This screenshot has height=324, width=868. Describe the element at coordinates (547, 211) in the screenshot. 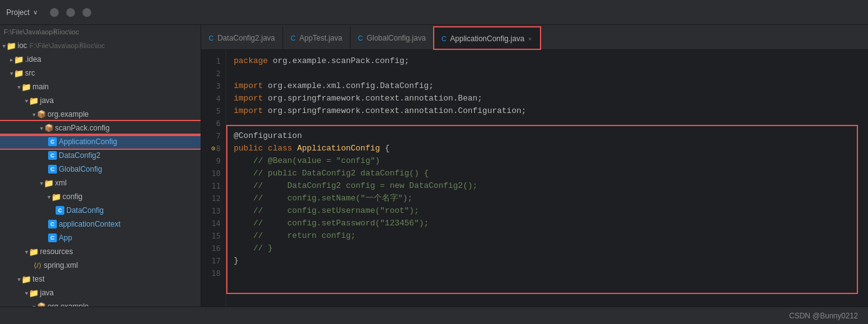

I see `code-line-13: // config.setUsername("root");` at that location.